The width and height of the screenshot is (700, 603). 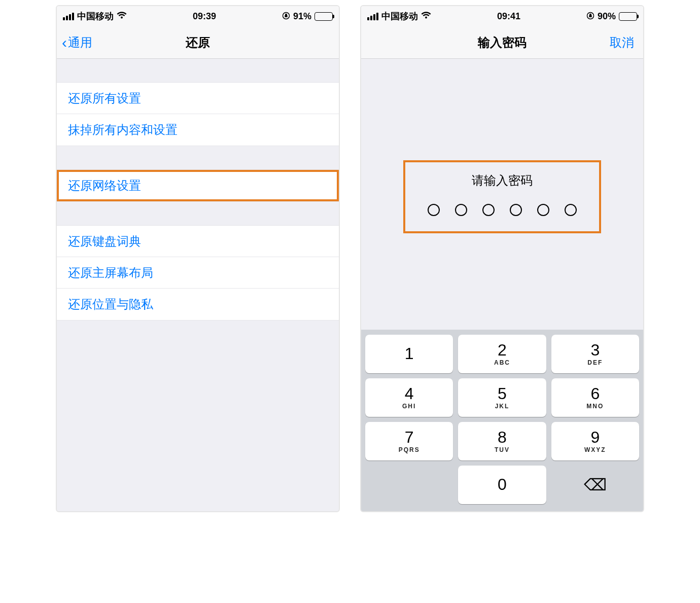 I want to click on key-letters: JKL, so click(x=502, y=406).